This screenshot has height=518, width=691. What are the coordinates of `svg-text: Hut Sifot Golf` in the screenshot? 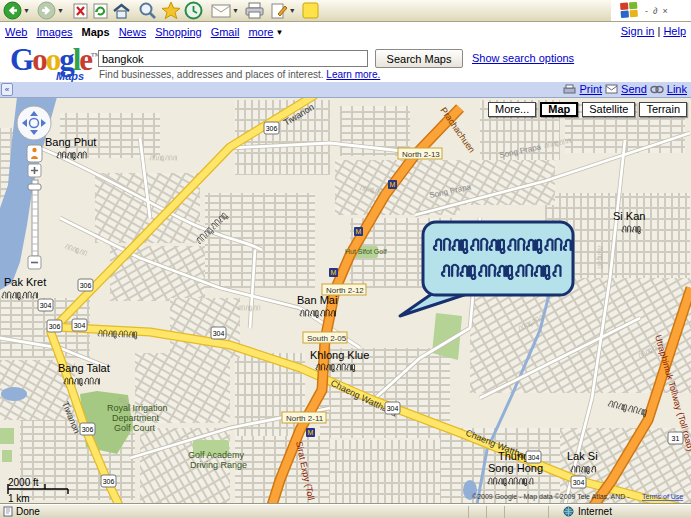 It's located at (366, 252).